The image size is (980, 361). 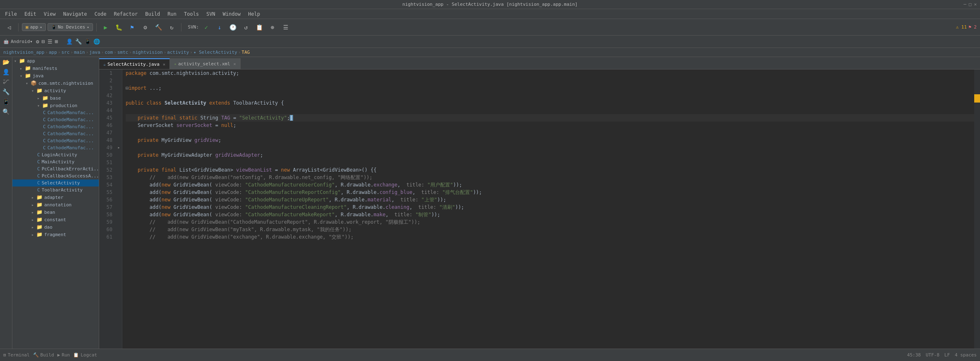 What do you see at coordinates (254, 14) in the screenshot?
I see `menu-help: Help` at bounding box center [254, 14].